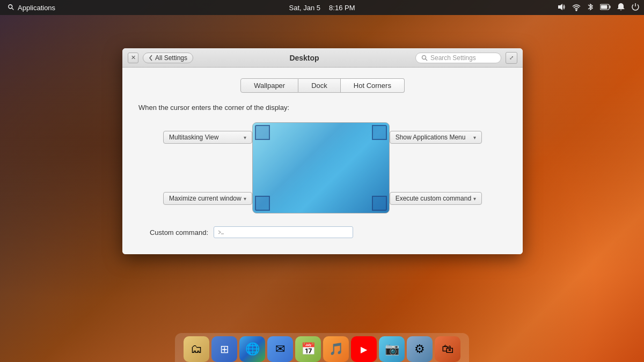 Image resolution: width=644 pixels, height=362 pixels. What do you see at coordinates (576, 8) in the screenshot?
I see `wifi-icon` at bounding box center [576, 8].